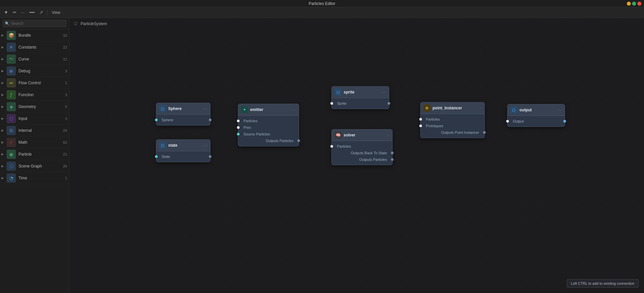 Image resolution: width=644 pixels, height=293 pixels. What do you see at coordinates (11, 83) in the screenshot?
I see `flow-icon: ⇌` at bounding box center [11, 83].